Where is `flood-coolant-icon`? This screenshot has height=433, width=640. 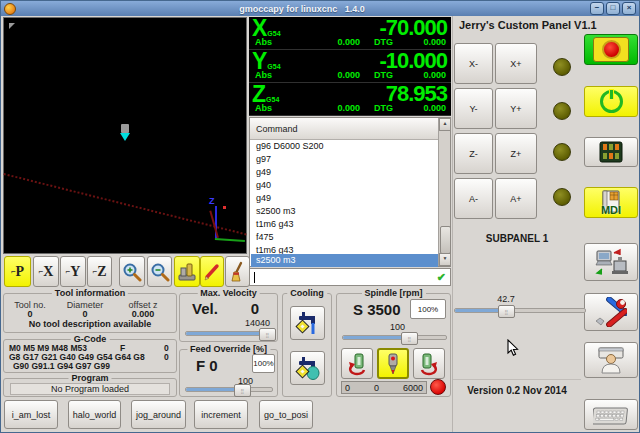
flood-coolant-icon is located at coordinates (308, 323).